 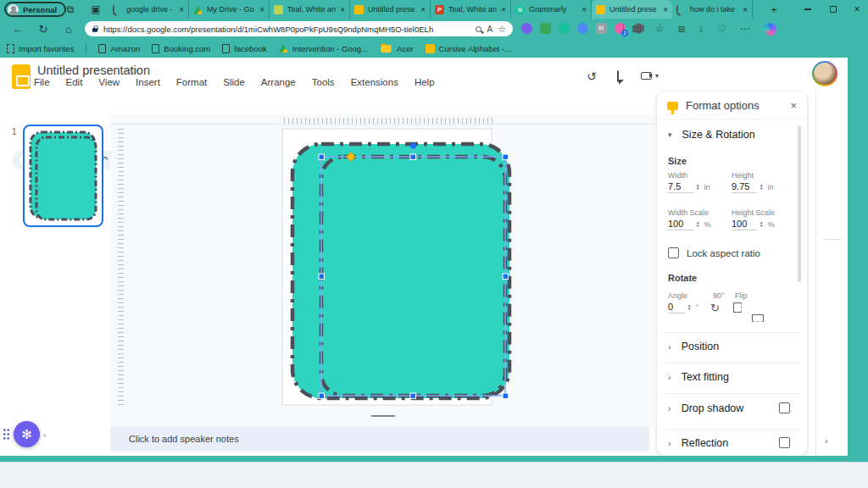 I want to click on favorites-icon: ☆, so click(x=659, y=29).